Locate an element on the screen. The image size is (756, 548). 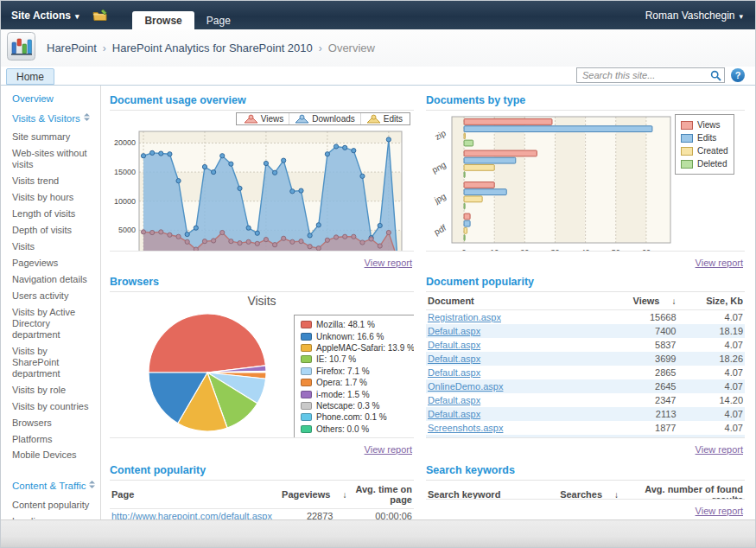
panel-title: Content popularity is located at coordinates (262, 472).